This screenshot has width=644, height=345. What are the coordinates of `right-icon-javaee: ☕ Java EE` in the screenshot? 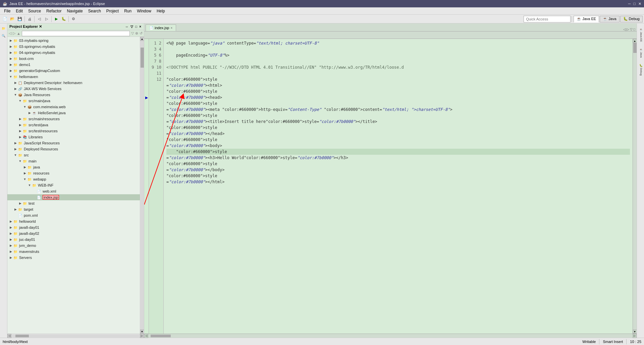 It's located at (641, 35).